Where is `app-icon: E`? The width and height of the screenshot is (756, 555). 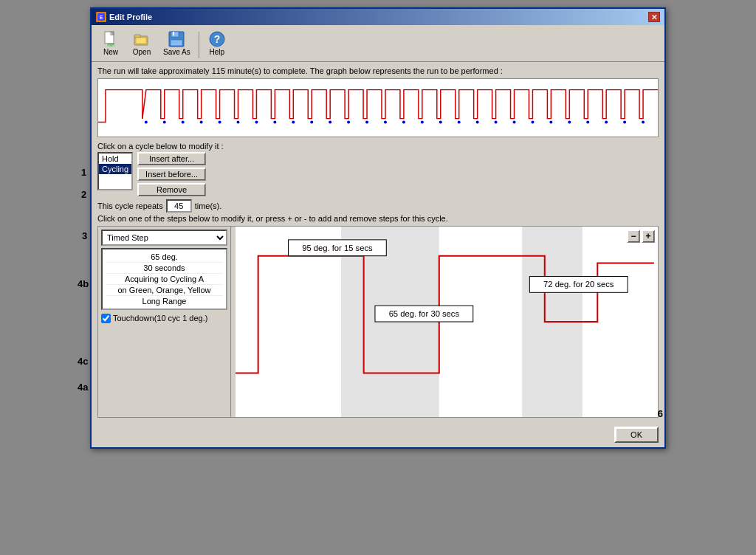 app-icon: E is located at coordinates (101, 17).